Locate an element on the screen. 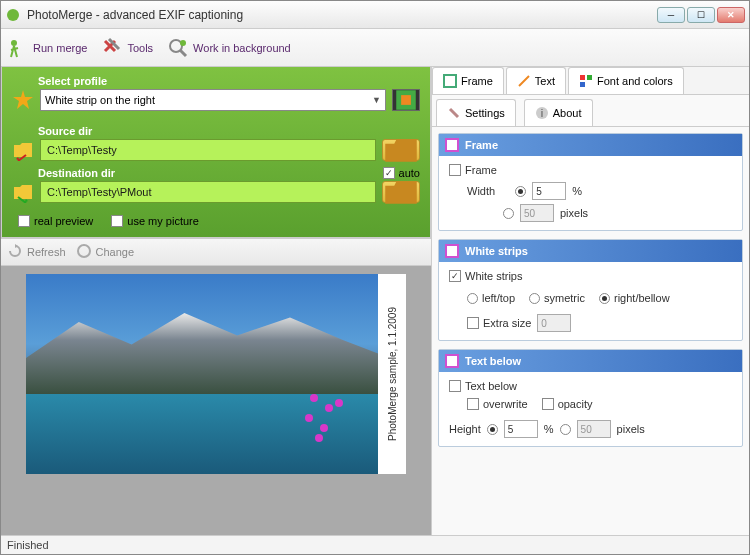  lefttop-radio is located at coordinates (472, 298).